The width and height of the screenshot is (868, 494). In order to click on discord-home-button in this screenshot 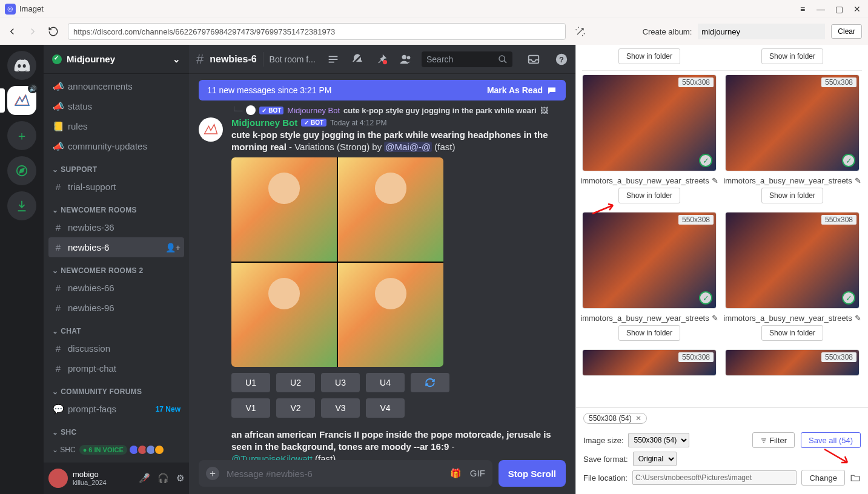, I will do `click(22, 65)`.